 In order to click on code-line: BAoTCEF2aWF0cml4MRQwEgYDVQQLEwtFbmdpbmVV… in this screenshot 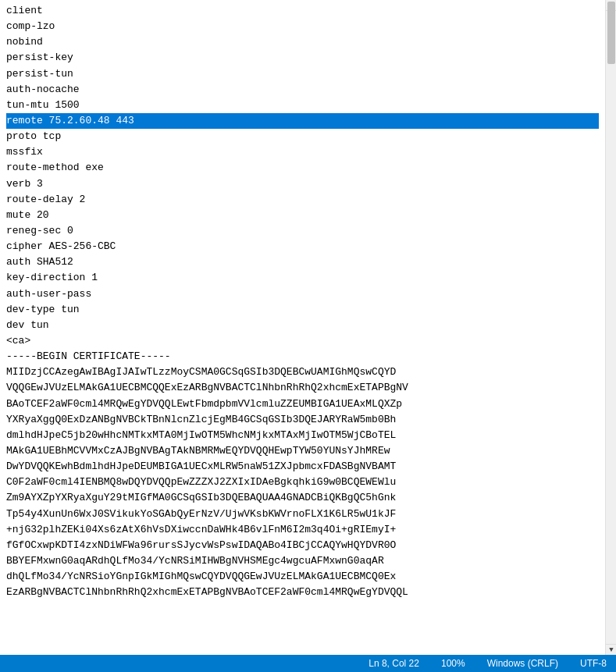, I will do `click(303, 404)`.